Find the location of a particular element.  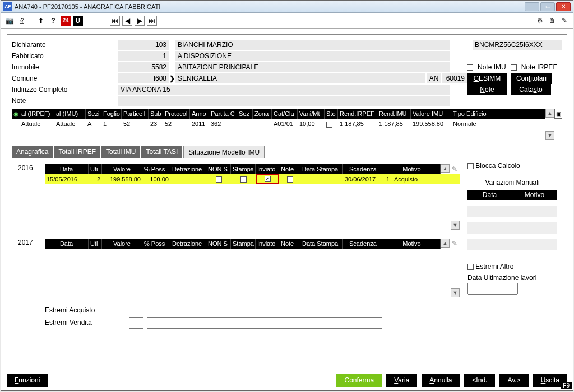

window-close: ✕ is located at coordinates (563, 7).